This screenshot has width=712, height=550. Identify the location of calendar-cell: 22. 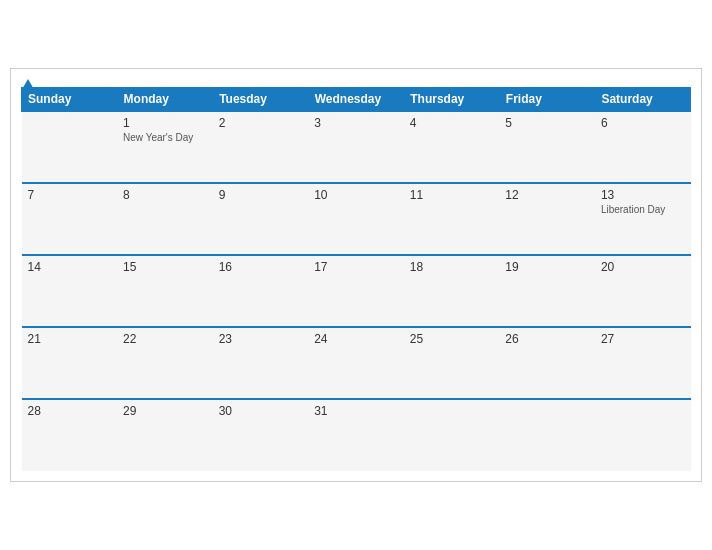
(165, 363).